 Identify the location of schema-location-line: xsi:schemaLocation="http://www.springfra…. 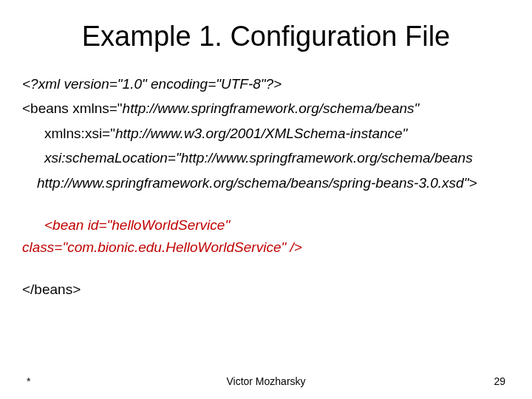
(266, 158).